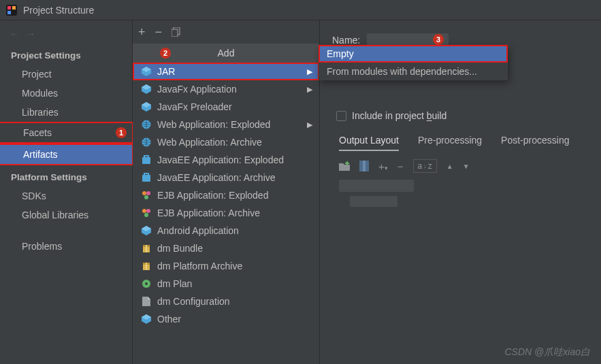  I want to click on tab-pre-processing: Pre-processing, so click(450, 143).